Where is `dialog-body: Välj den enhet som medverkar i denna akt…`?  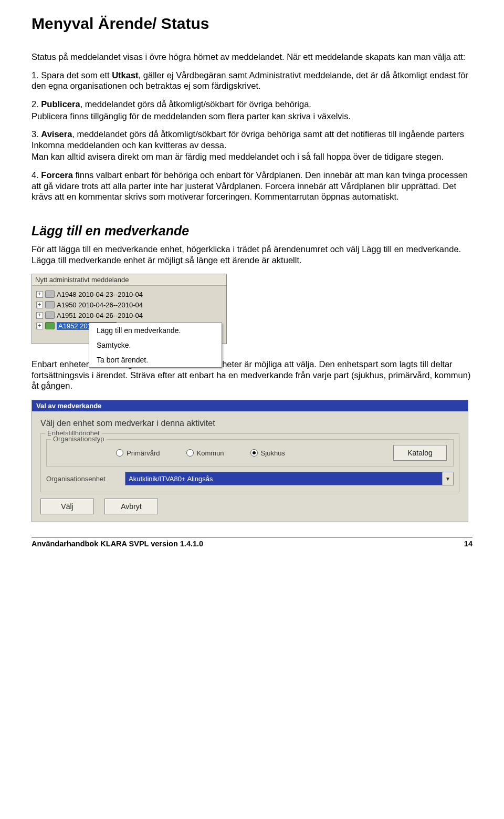 dialog-body: Välj den enhet som medverkar i denna akt… is located at coordinates (250, 466).